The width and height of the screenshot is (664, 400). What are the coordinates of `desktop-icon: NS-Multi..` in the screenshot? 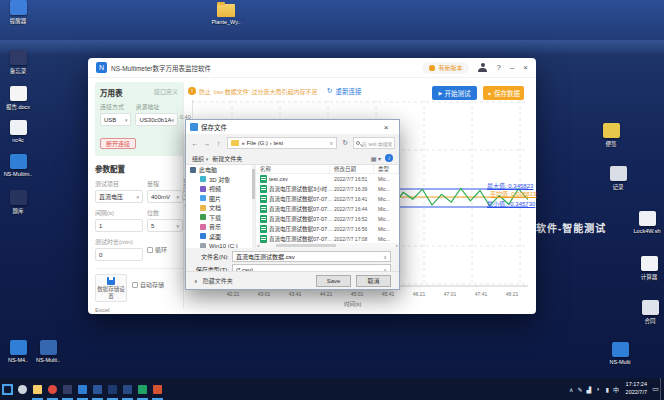 It's located at (48, 352).